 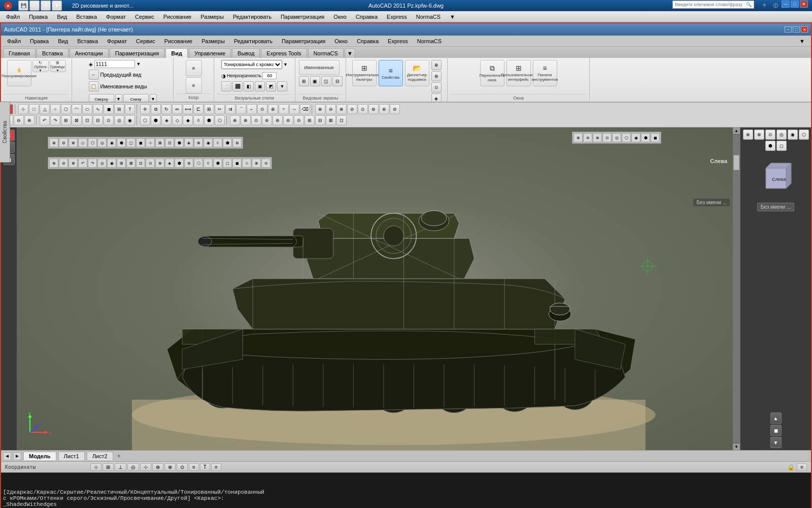 I want to click on tb-spline: ∿, so click(x=98, y=109).